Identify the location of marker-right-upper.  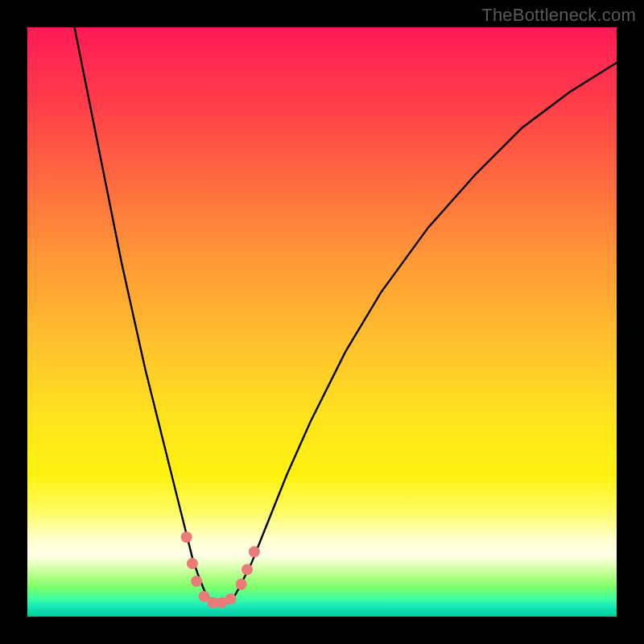
(254, 551).